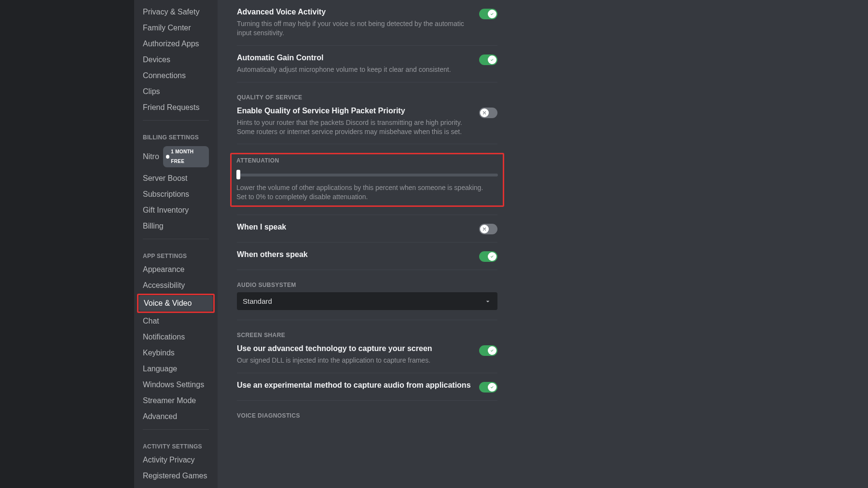 The height and width of the screenshot is (488, 868). I want to click on sidebar-item-chat: Chat, so click(176, 321).